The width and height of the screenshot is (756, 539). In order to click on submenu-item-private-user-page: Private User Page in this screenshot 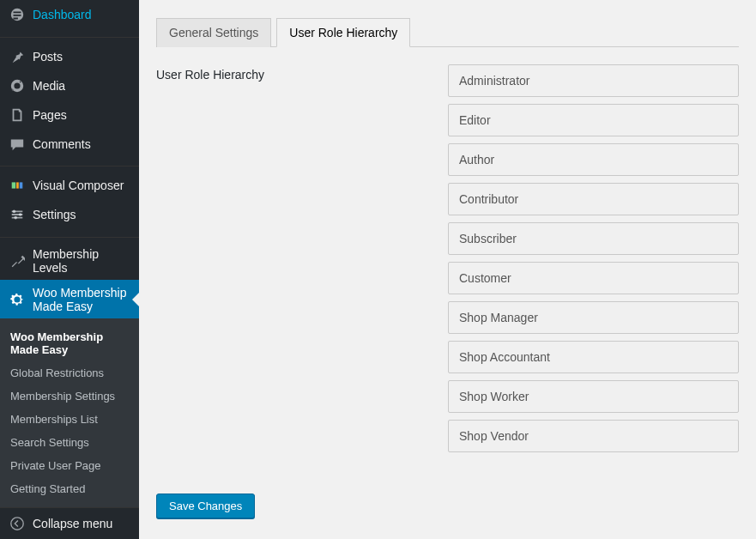, I will do `click(70, 465)`.